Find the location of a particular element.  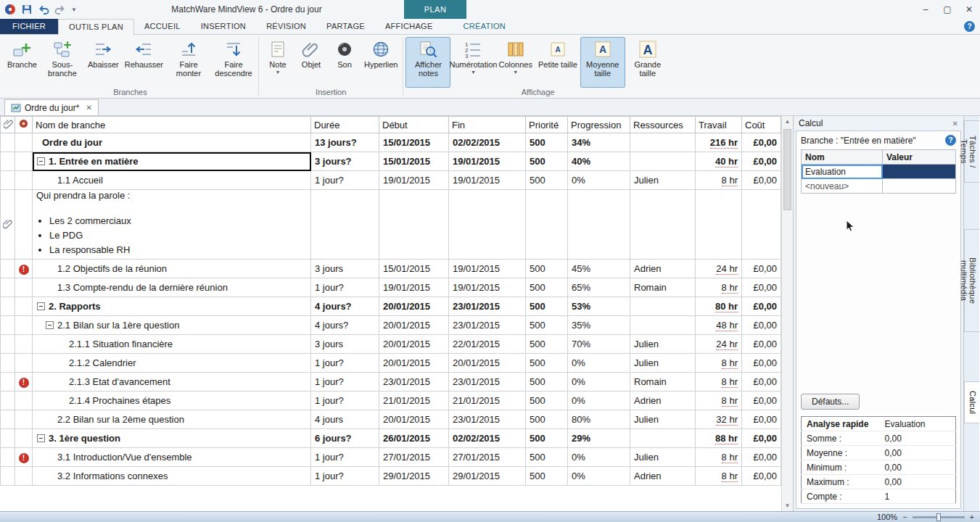

branch-name-cell: 1.2 Objectifs de la réunion is located at coordinates (172, 269).